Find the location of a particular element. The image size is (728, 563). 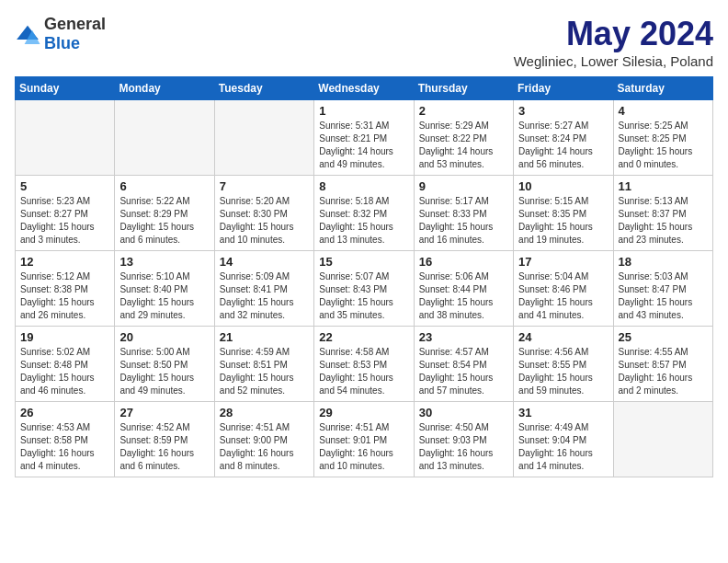

day-number: 21 is located at coordinates (265, 337).